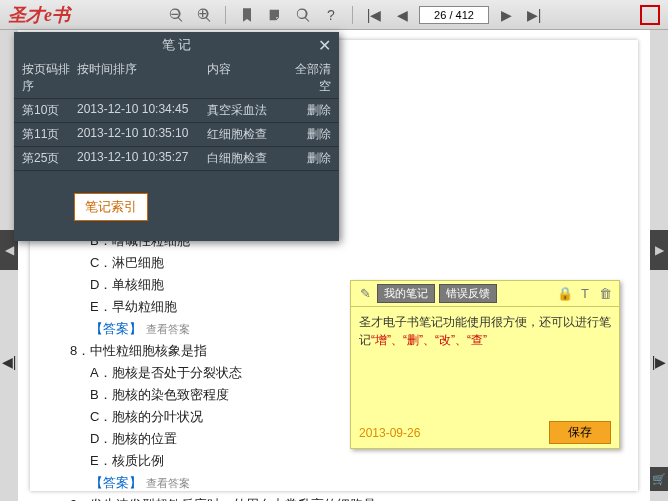  I want to click on option-line: E．核质比例, so click(233, 461).